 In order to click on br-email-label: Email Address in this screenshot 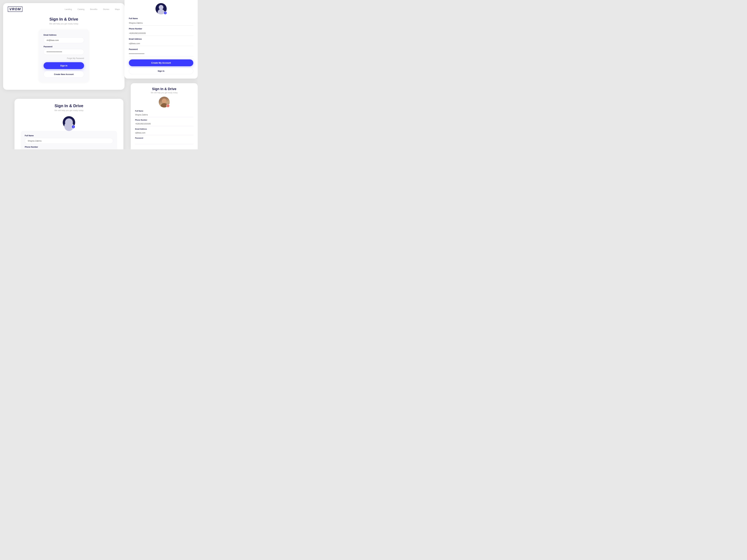, I will do `click(164, 129)`.